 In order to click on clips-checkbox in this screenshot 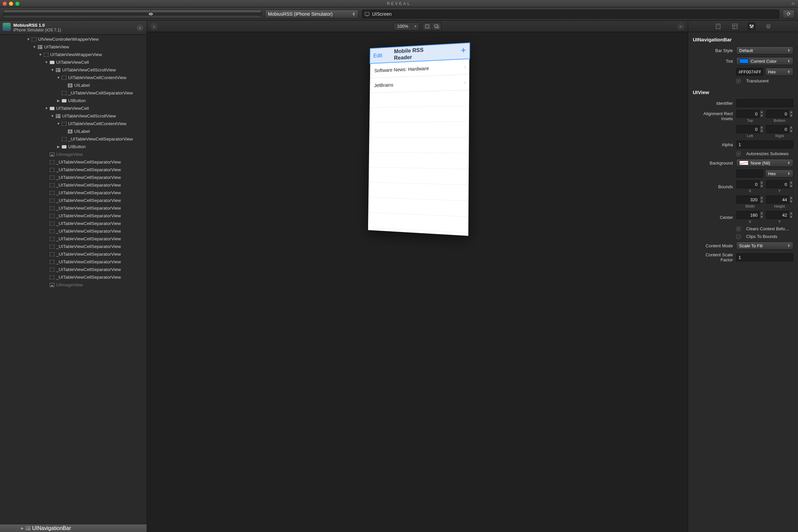, I will do `click(739, 237)`.